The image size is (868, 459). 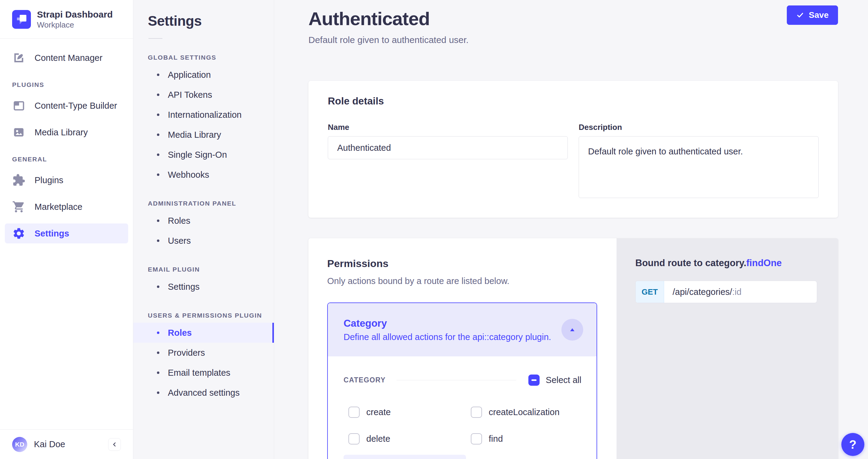 I want to click on sub-item-advanced-settings: Advanced settings, so click(x=204, y=393).